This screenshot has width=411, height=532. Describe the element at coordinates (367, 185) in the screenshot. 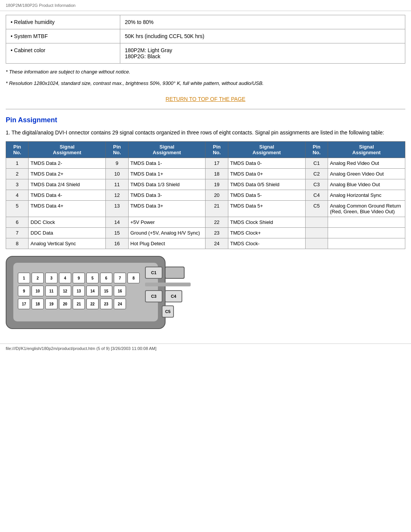

I see `signal-value: Analog Blue Video Out` at that location.